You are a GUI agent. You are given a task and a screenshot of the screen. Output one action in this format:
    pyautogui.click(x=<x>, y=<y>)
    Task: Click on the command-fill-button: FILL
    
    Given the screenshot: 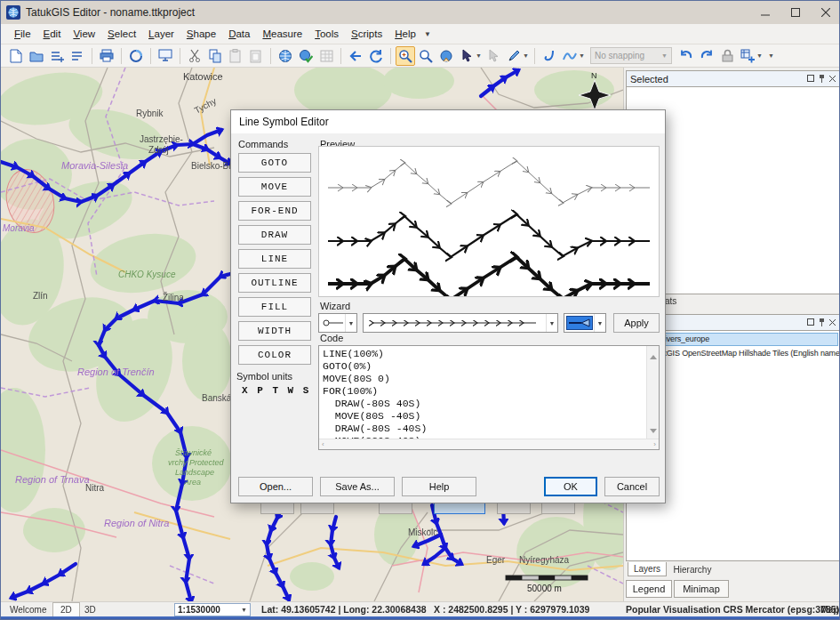 What is the action you would take?
    pyautogui.click(x=275, y=307)
    